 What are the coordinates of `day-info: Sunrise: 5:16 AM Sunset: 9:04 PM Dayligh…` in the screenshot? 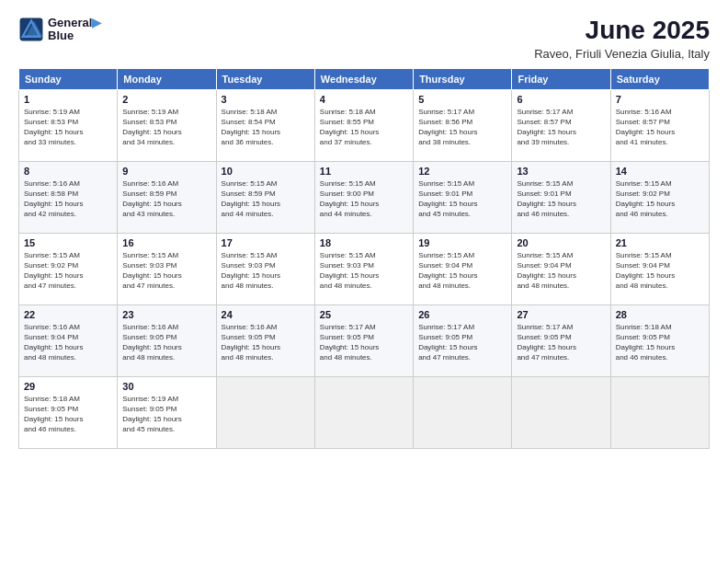 It's located at (68, 342).